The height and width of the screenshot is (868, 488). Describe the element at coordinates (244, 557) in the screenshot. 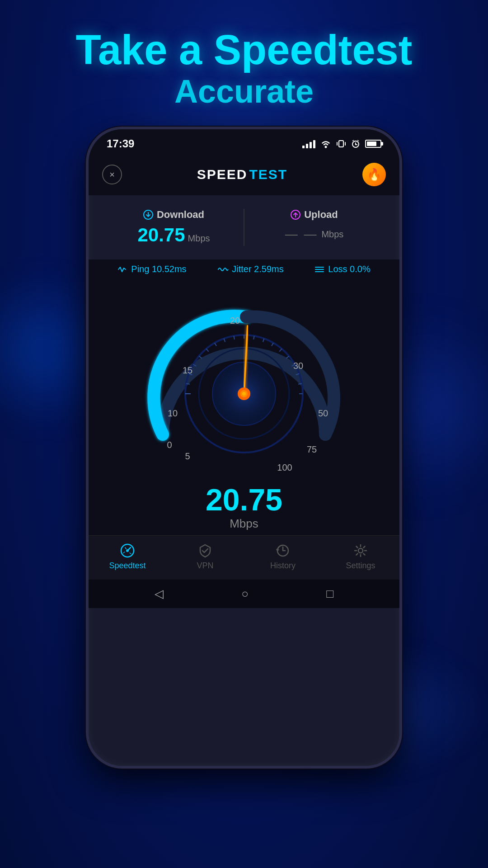

I see `bottom-navigation: Speedtest VPN History` at that location.